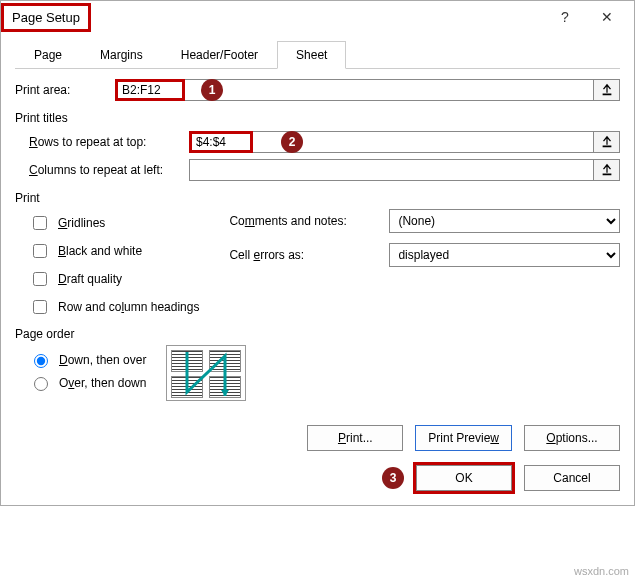  I want to click on callout-3: 3, so click(393, 478).